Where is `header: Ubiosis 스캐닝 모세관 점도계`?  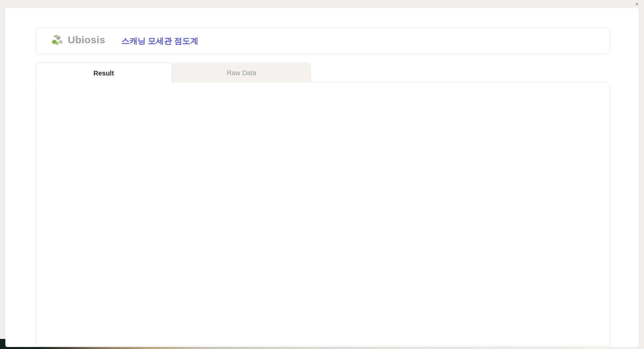
header: Ubiosis 스캐닝 모세관 점도계 is located at coordinates (323, 41).